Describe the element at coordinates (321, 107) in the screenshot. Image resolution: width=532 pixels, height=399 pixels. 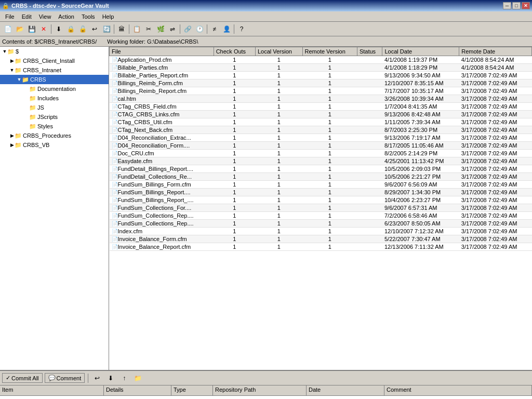
I see `table-row: 📄CTag_CRBS_Field.cfm 1 1 1 1/7/2004 8:41…` at that location.